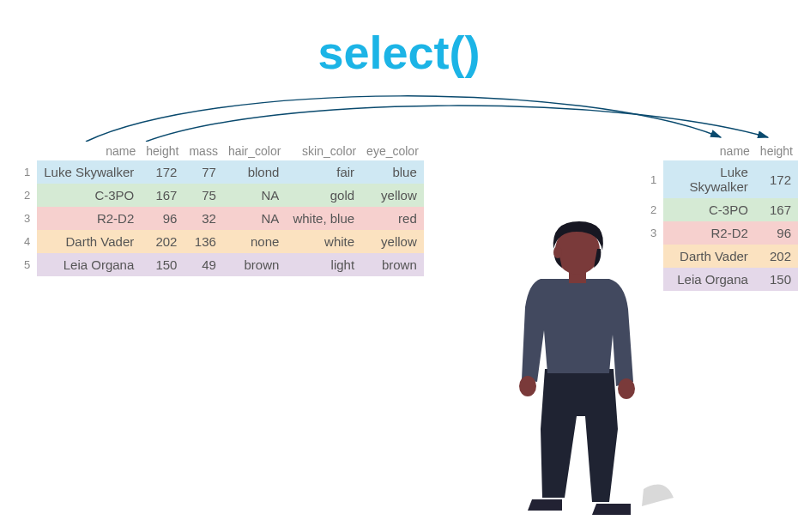 Image resolution: width=798 pixels, height=532 pixels. I want to click on table-row: 4Darth Vader202136nonewhiteyellow, so click(221, 242).